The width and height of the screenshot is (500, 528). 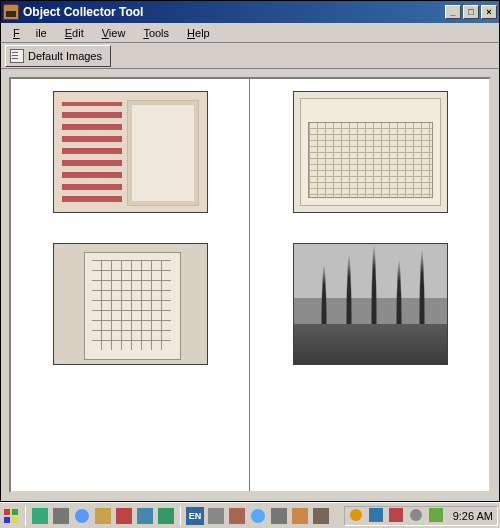 I want to click on minimize-button: _, so click(x=453, y=12).